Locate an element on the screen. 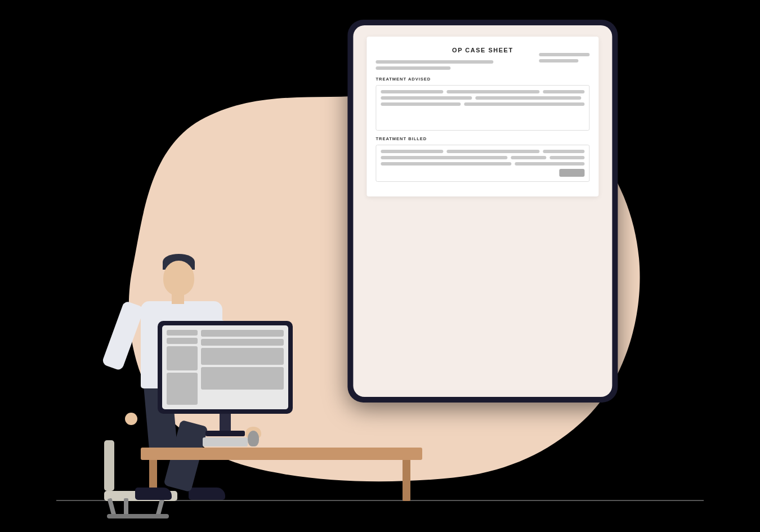 Image resolution: width=760 pixels, height=532 pixels. chair-back is located at coordinates (109, 466).